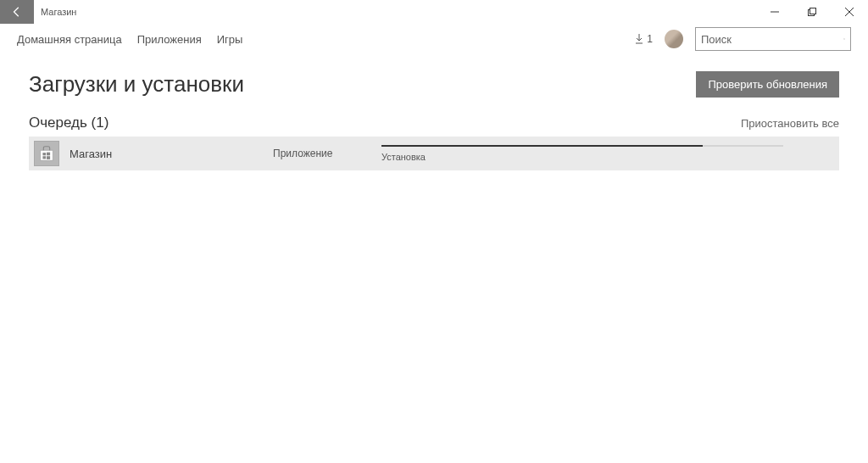 This screenshot has width=868, height=463. What do you see at coordinates (844, 39) in the screenshot?
I see `search-icon` at bounding box center [844, 39].